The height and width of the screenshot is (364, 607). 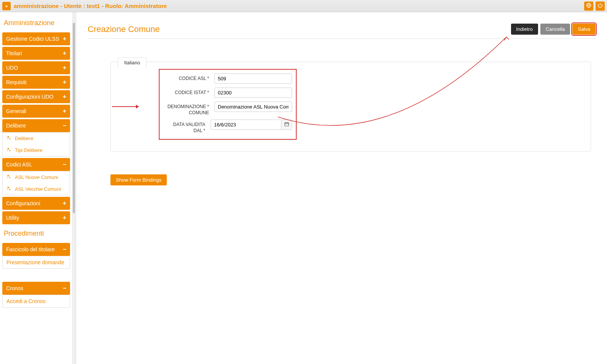 I want to click on sidebar-item-generali: Generali +, so click(x=36, y=111).